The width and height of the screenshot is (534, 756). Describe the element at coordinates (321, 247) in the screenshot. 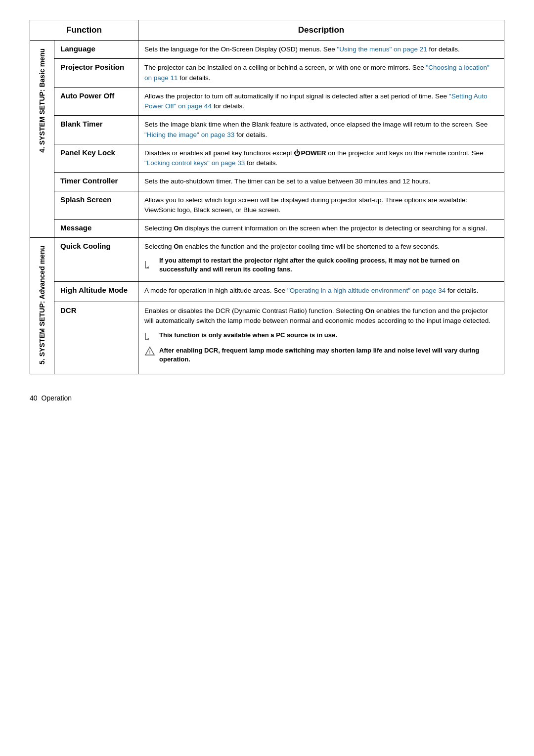

I see `description-text: Selecting On enables the function and th…` at that location.